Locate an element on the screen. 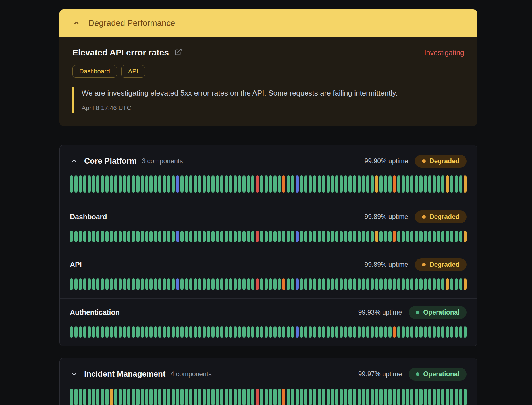 The height and width of the screenshot is (405, 532). incident-update-timestamp: April 8 17:46 UTC is located at coordinates (273, 108).